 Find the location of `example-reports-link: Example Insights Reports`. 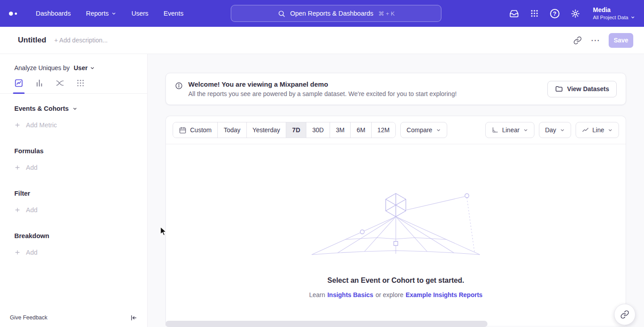

example-reports-link: Example Insights Reports is located at coordinates (444, 295).